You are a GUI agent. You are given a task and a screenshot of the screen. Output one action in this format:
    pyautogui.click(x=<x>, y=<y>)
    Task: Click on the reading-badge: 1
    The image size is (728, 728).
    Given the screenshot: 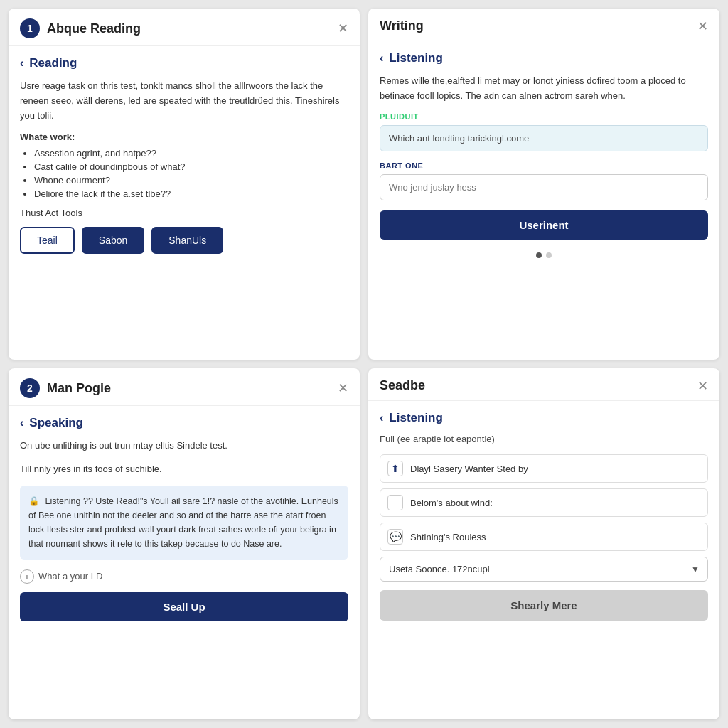 What is the action you would take?
    pyautogui.click(x=30, y=28)
    